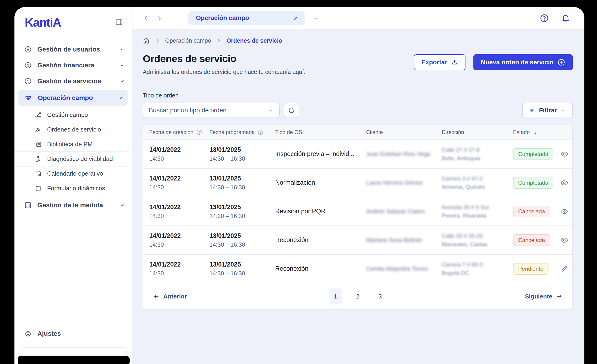  I want to click on home-icon, so click(146, 41).